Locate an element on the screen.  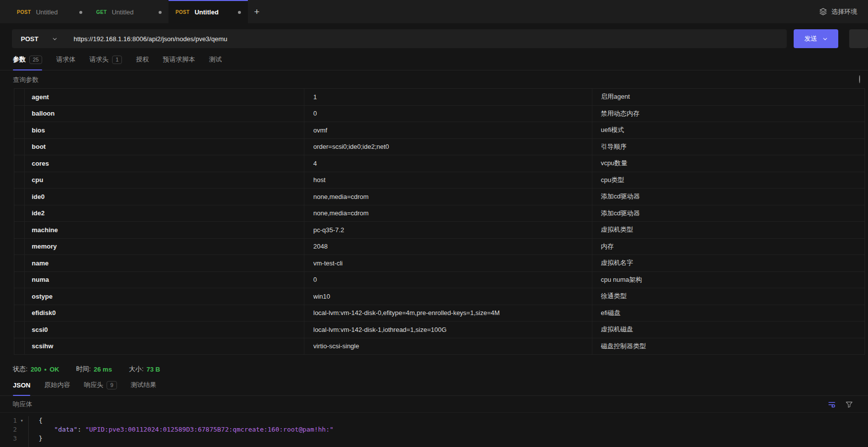
param-value-cell: order=scsi0;ide0;ide2;net0 is located at coordinates (448, 147).